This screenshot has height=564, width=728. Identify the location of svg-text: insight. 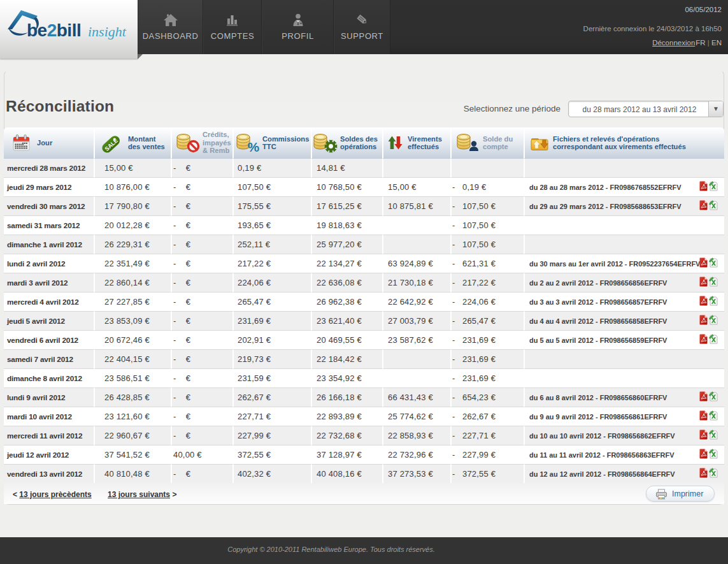
(107, 32).